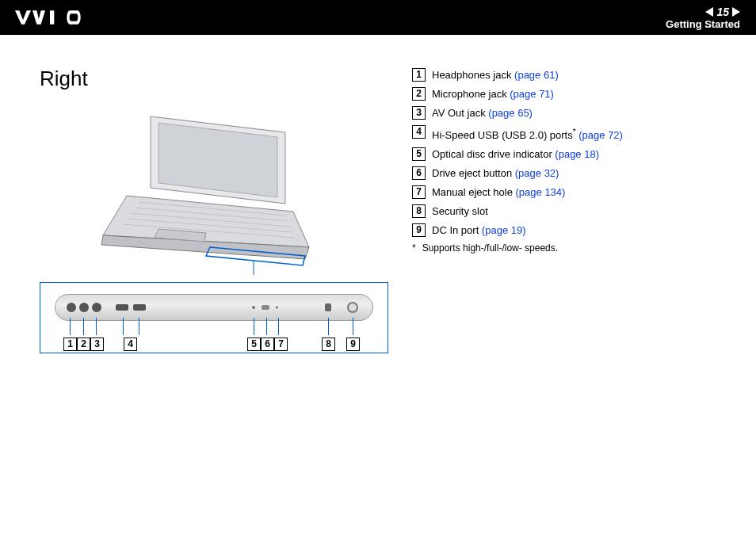 This screenshot has width=756, height=534. Describe the element at coordinates (471, 93) in the screenshot. I see `legend-text: Microphone jack` at that location.